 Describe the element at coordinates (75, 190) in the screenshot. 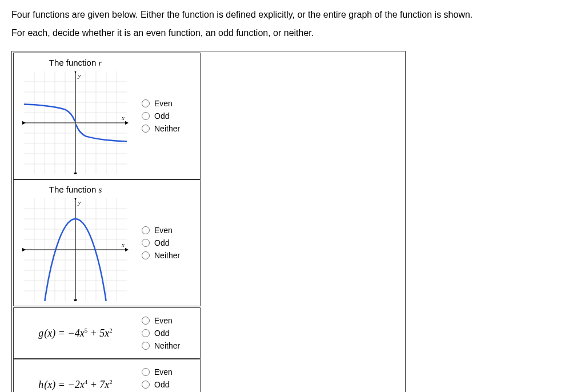

I see `title-function-s: The function s` at that location.